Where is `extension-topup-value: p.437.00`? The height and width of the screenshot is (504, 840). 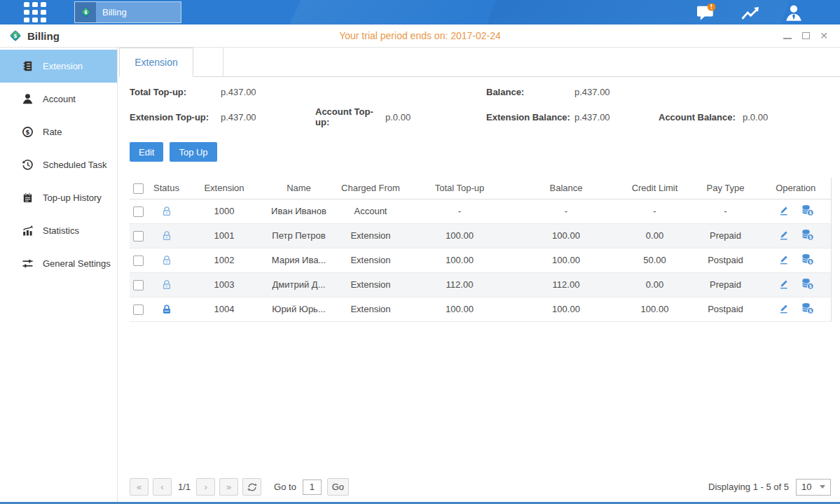
extension-topup-value: p.437.00 is located at coordinates (268, 118).